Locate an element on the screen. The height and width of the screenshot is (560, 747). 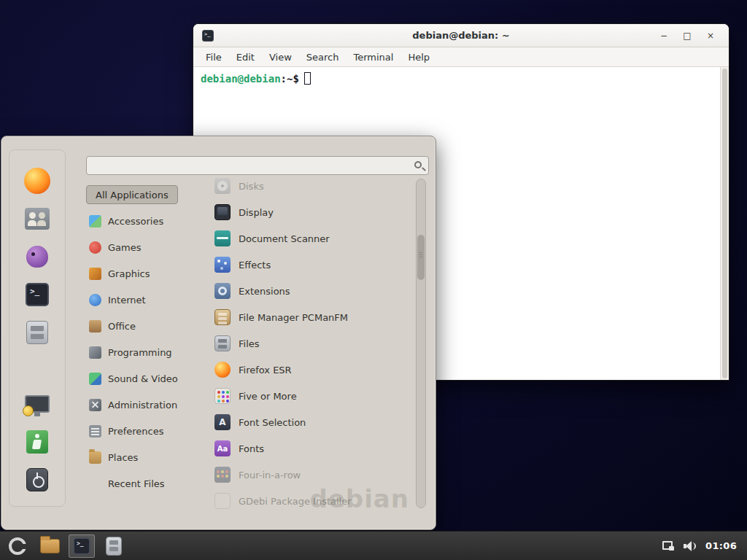
file-manager-launcher is located at coordinates (50, 546).